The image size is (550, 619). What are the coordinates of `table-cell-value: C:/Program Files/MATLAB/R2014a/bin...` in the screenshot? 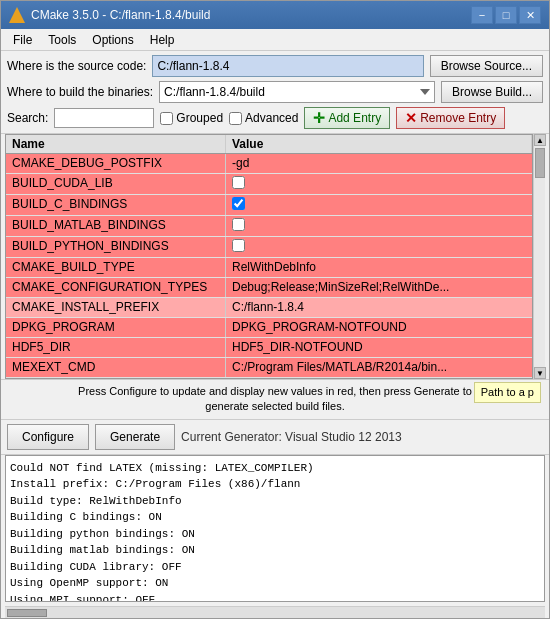 It's located at (379, 368).